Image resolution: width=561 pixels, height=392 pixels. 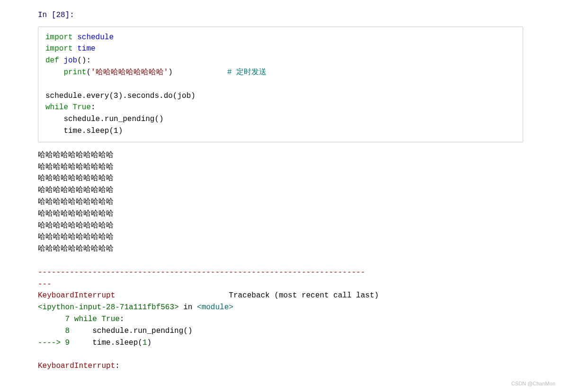 What do you see at coordinates (77, 366) in the screenshot?
I see `error-final: KeyboardInterrupt` at bounding box center [77, 366].